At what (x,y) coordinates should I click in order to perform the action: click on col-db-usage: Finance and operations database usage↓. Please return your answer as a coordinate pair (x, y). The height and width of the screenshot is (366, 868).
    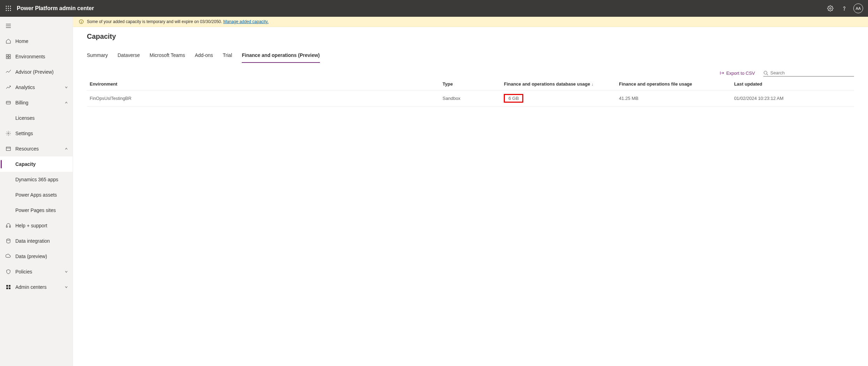
    Looking at the image, I should click on (559, 84).